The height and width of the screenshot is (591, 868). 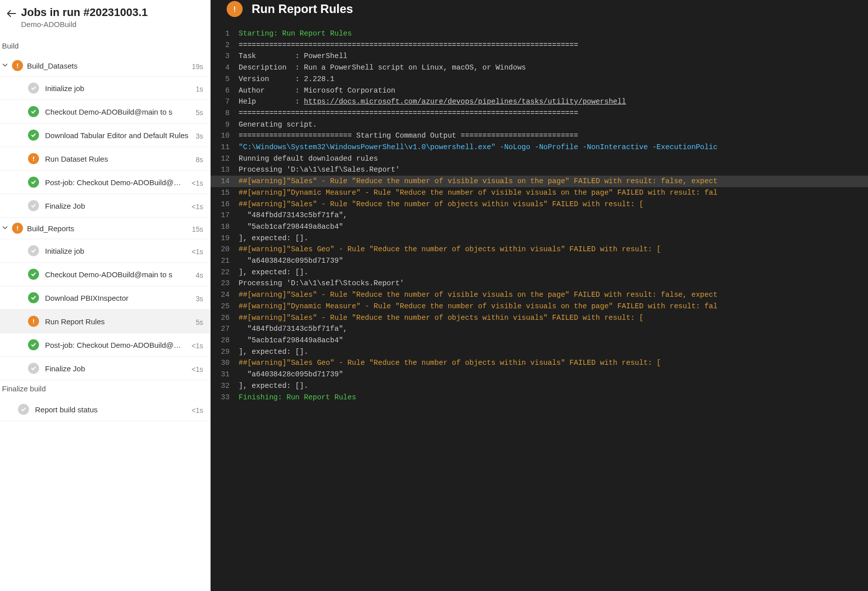 What do you see at coordinates (199, 89) in the screenshot?
I see `step-duration: 1s` at bounding box center [199, 89].